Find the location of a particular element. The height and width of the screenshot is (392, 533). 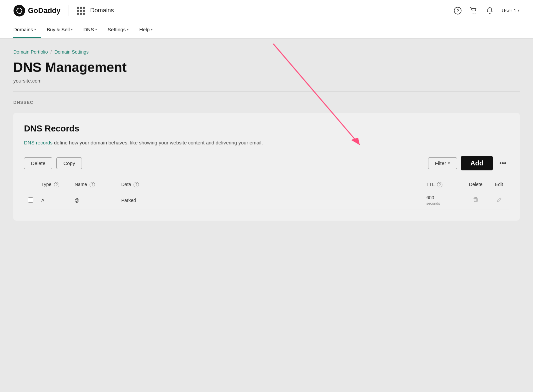

nav-divider is located at coordinates (69, 11).